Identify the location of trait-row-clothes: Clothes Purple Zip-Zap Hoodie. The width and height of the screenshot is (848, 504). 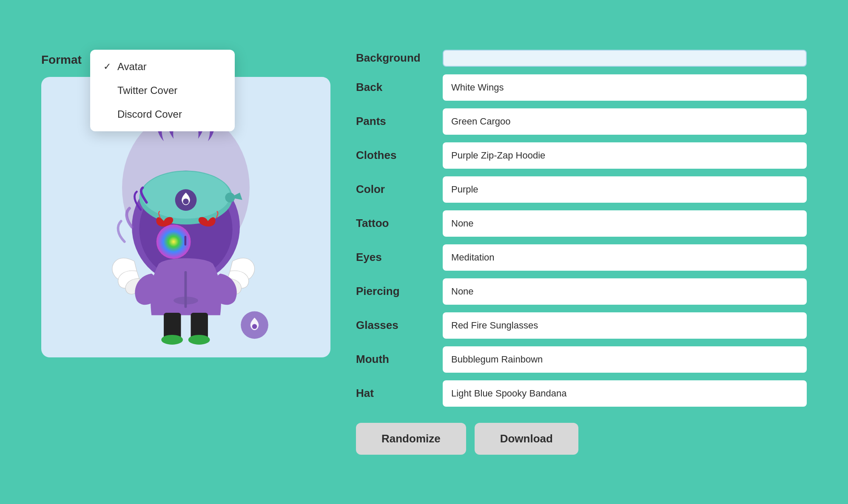
(581, 156).